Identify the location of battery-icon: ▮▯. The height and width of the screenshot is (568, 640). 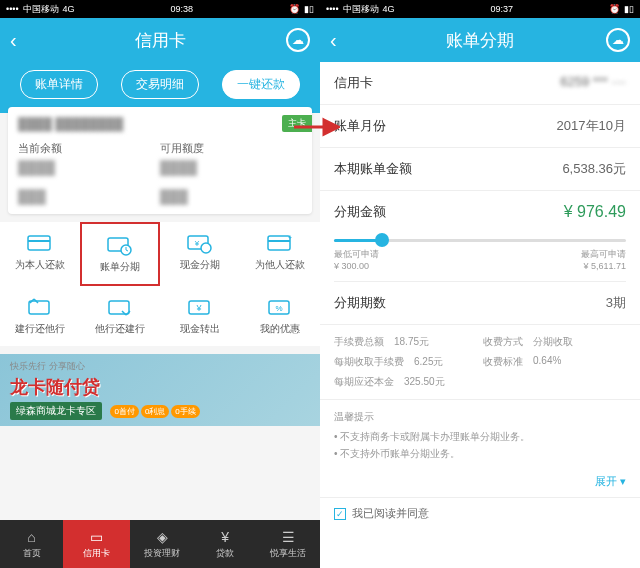
(309, 9).